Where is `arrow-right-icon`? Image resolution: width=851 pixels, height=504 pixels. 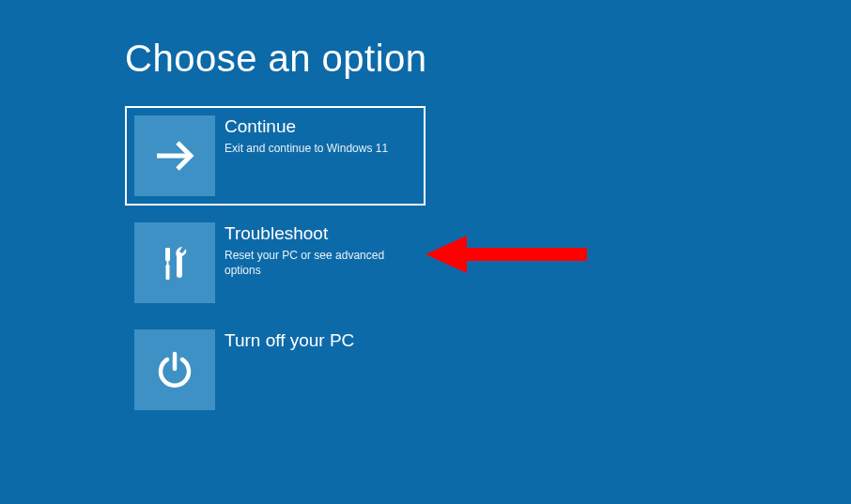 arrow-right-icon is located at coordinates (175, 156).